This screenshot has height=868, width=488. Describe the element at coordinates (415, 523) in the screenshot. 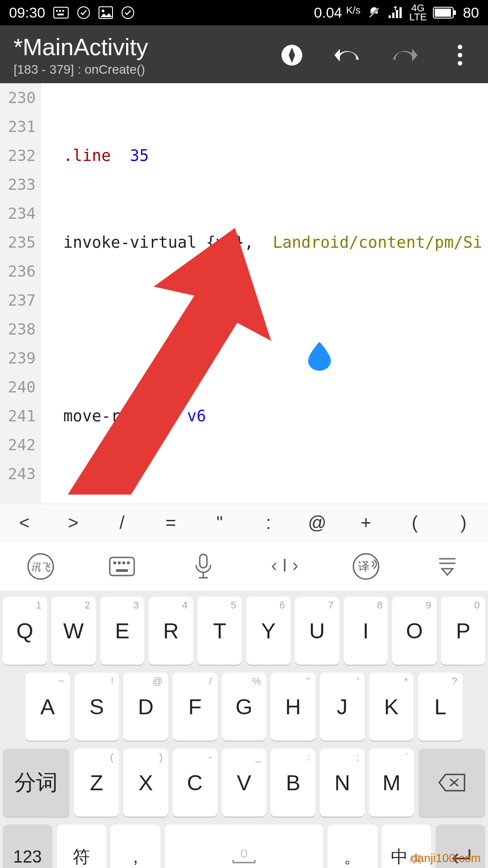

I see `quick-symbol: (` at that location.